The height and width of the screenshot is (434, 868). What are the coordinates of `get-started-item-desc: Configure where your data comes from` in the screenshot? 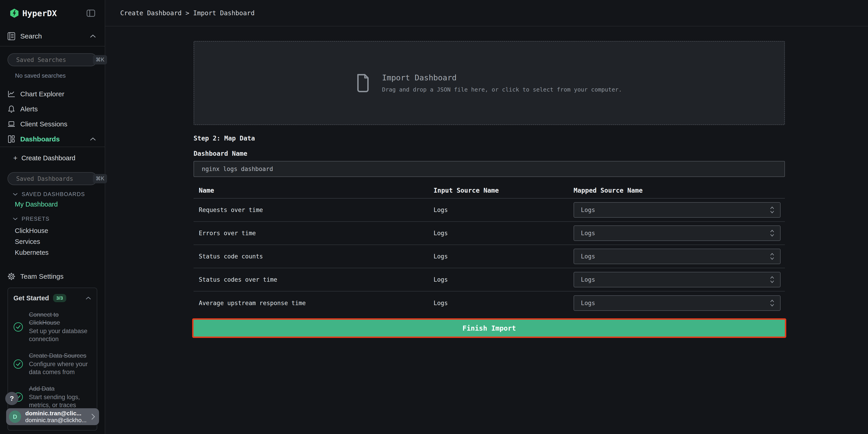 It's located at (60, 368).